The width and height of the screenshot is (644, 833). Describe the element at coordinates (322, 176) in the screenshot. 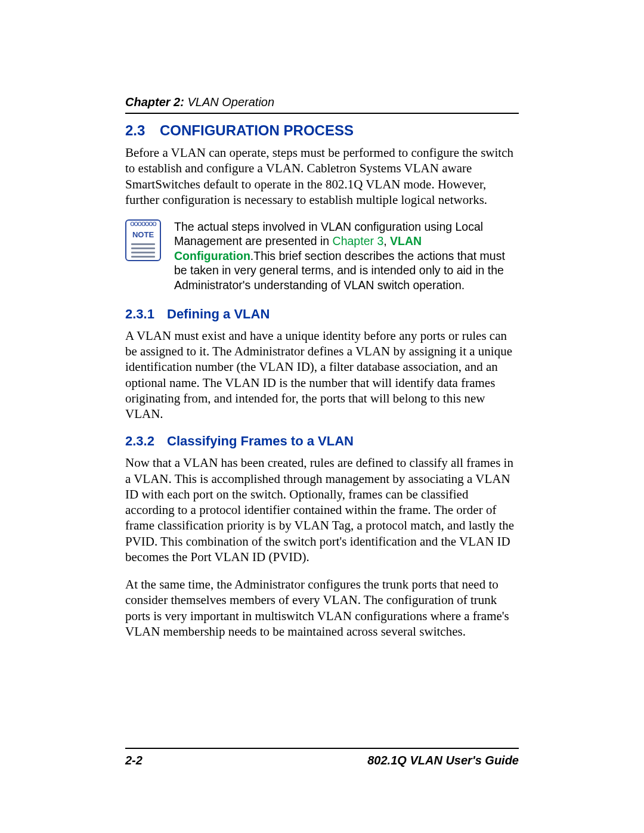

I see `paragraph-2-3: Before a VLAN can operate, steps must be…` at that location.